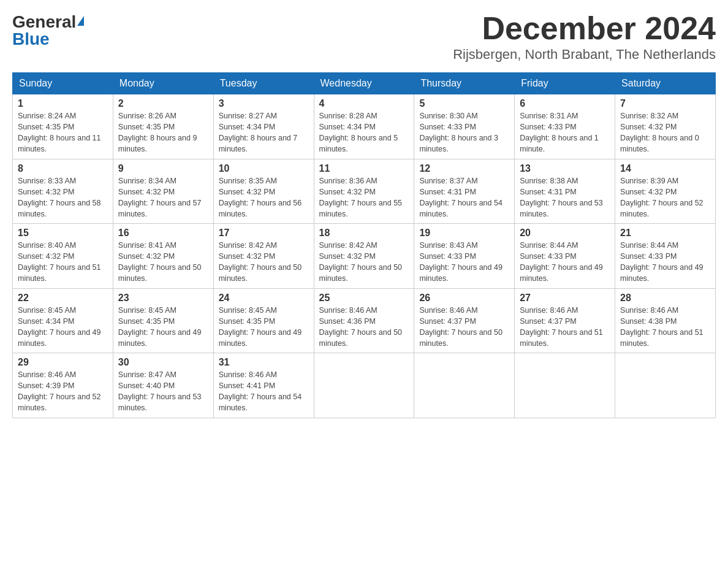 The height and width of the screenshot is (563, 728). What do you see at coordinates (565, 127) in the screenshot?
I see `calendar-cell: 6Sunrise: 8:31 AMSunset: 4:33 PMDaylight…` at bounding box center [565, 127].